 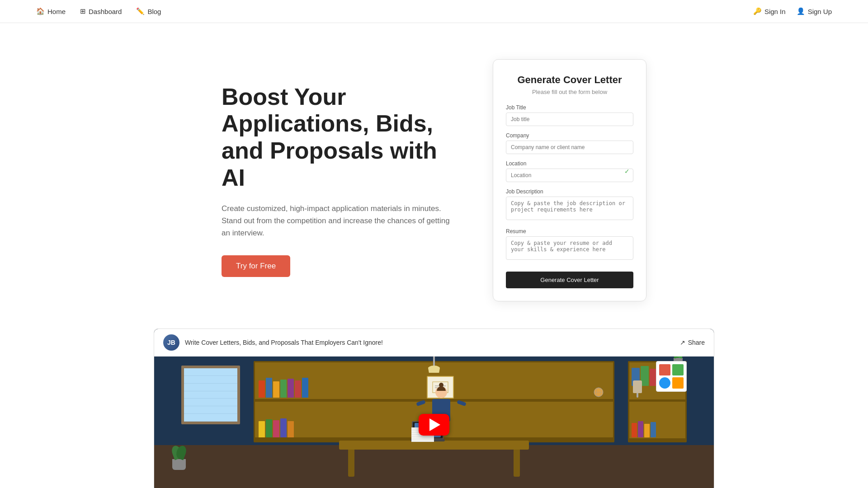 What do you see at coordinates (570, 205) in the screenshot?
I see `job-description-field: Job Description` at bounding box center [570, 205].